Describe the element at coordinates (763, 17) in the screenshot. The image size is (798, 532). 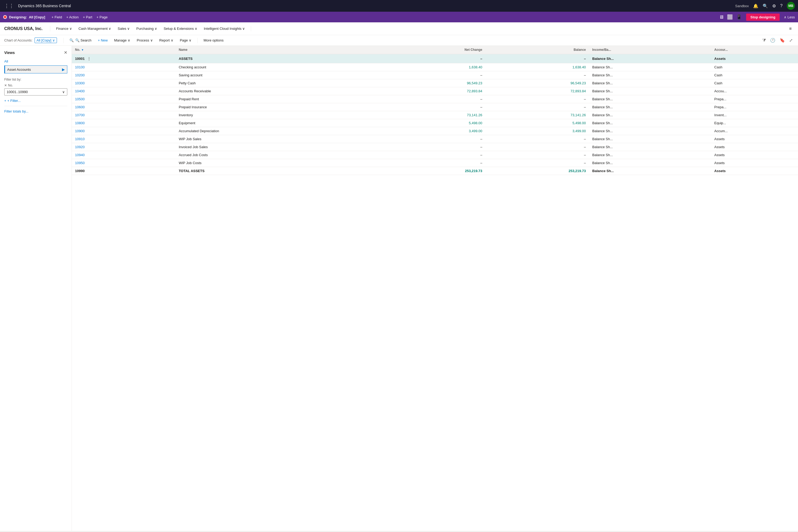
I see `stop-designing-button: Stop designing` at that location.